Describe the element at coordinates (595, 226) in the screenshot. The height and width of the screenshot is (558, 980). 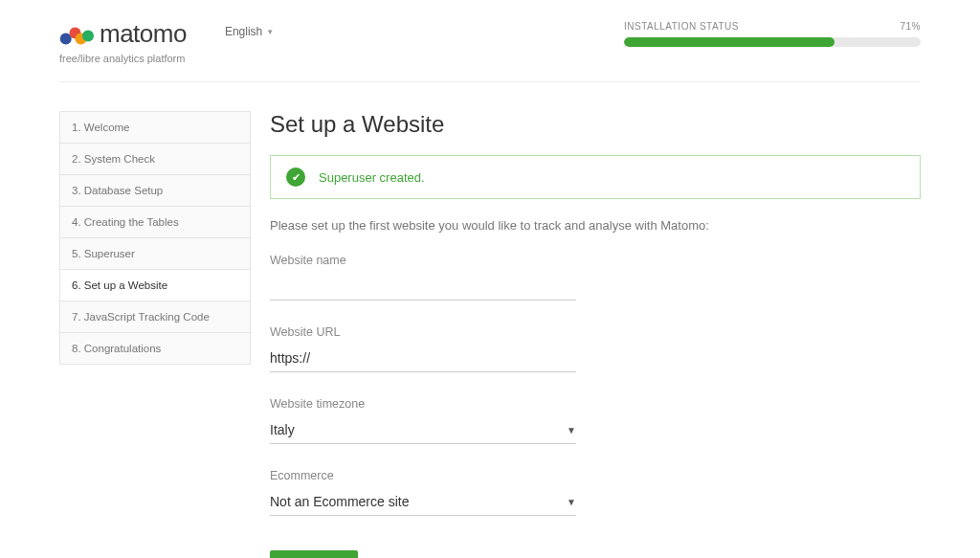
I see `intro-text: Please set up the first website you woul…` at that location.